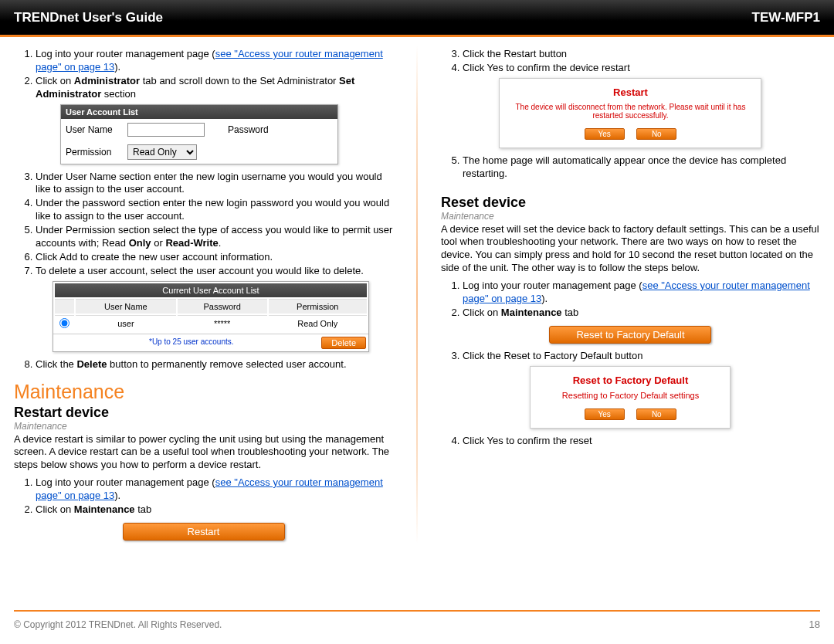 This screenshot has height=644, width=834. Describe the element at coordinates (204, 392) in the screenshot. I see `maintenance-heading: Maintenance` at that location.